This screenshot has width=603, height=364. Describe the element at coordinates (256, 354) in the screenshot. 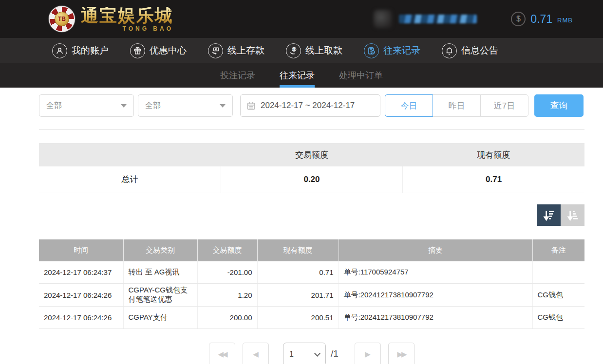

I see `left-arrow-icon: ◀` at that location.